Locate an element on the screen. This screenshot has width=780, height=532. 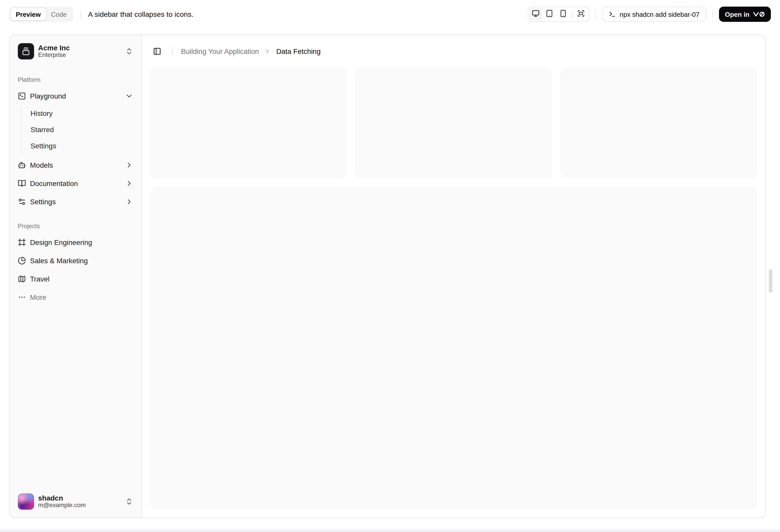
toolbar-right: npx shadcn add sidebar-07 Open in is located at coordinates (649, 14).